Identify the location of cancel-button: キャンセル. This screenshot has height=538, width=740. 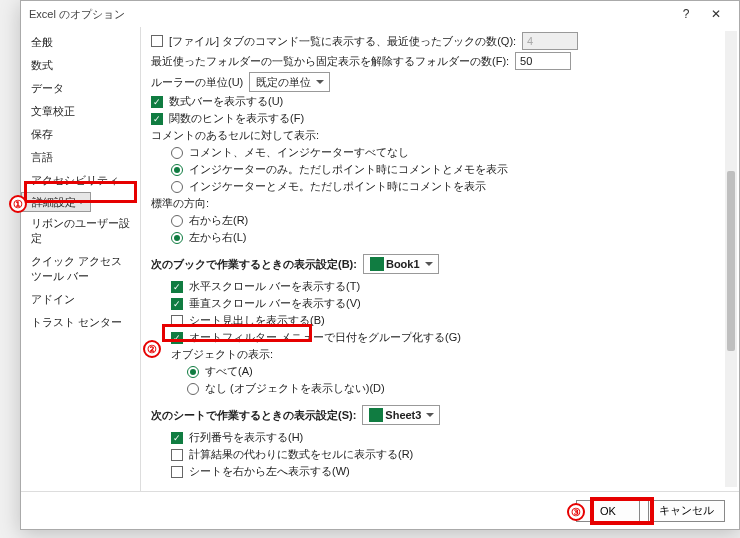
(686, 511).